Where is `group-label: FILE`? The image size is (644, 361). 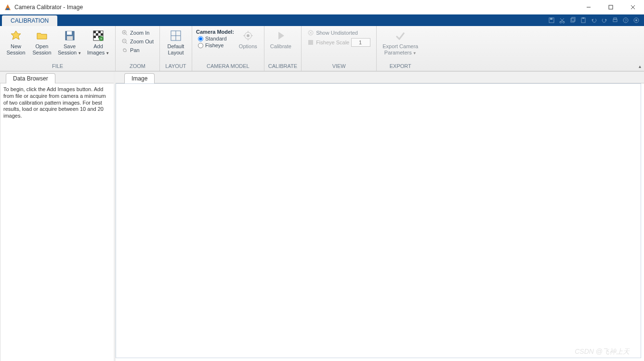
group-label: FILE is located at coordinates (58, 67).